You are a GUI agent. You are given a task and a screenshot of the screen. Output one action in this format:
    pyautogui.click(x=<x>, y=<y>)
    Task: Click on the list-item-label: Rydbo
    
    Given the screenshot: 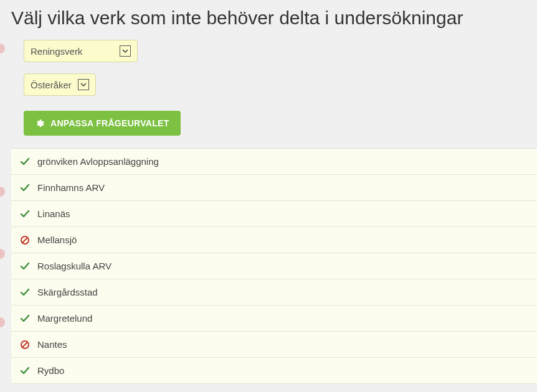 What is the action you would take?
    pyautogui.click(x=51, y=371)
    